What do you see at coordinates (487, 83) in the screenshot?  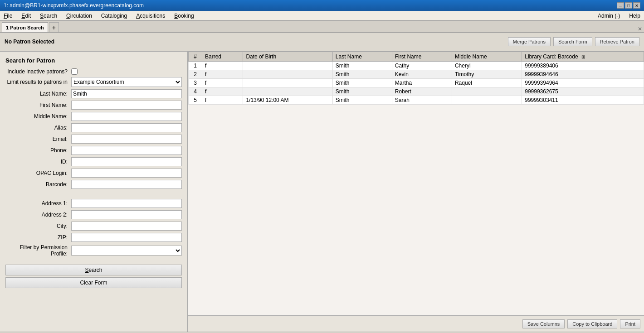 I see `cell-middle: Raquel` at bounding box center [487, 83].